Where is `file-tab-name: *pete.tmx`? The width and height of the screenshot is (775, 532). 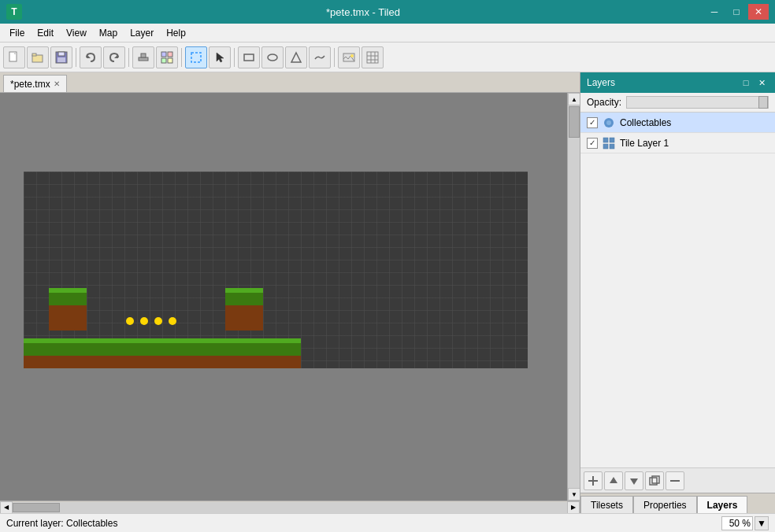 file-tab-name: *pete.tmx is located at coordinates (30, 84).